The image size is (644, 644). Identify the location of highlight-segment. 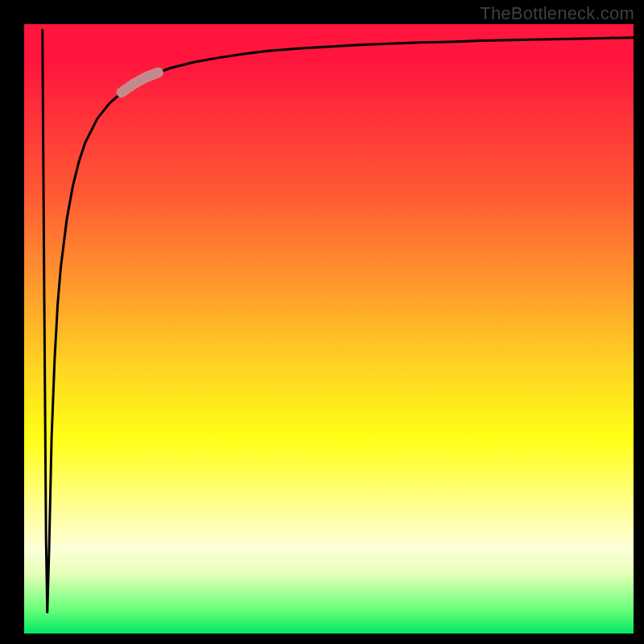
(140, 82).